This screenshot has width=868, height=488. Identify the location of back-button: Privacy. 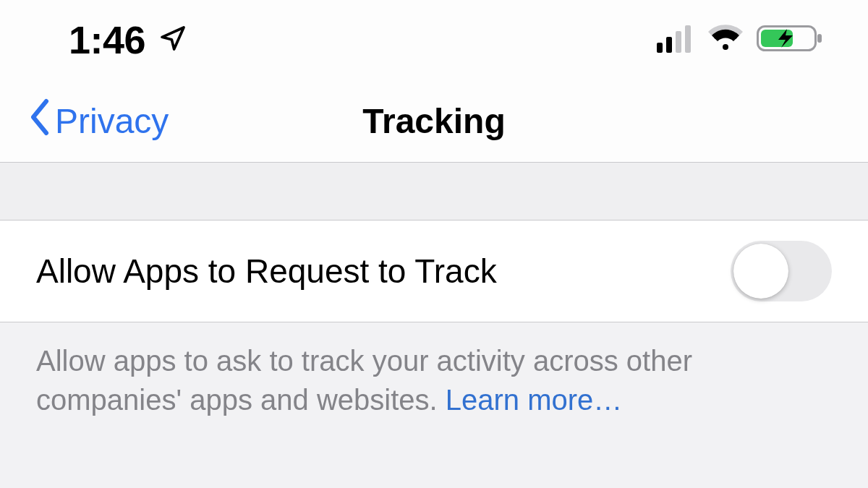
(84, 121).